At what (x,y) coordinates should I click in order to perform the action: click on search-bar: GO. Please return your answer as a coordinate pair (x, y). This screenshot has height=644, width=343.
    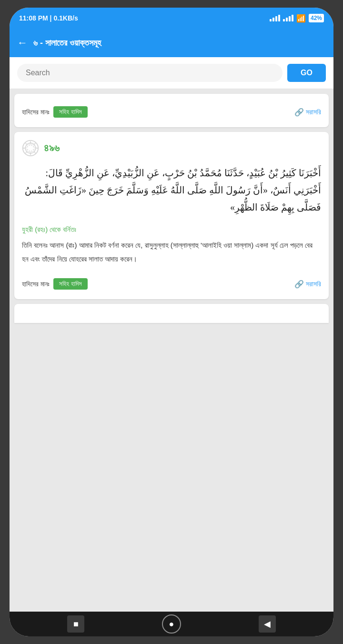
    Looking at the image, I should click on (172, 73).